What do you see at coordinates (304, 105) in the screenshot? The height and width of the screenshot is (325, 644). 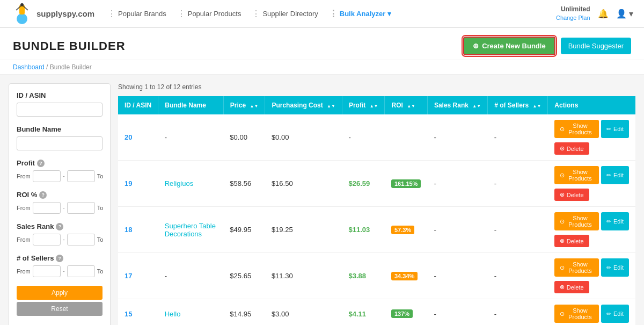 I see `col-purchasing-cost: Purchasing Cost ▲▼` at bounding box center [304, 105].